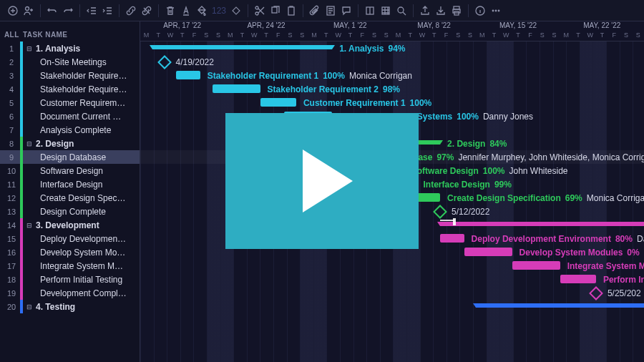 Image resolution: width=644 pixels, height=362 pixels. Describe the element at coordinates (70, 252) in the screenshot. I see `task-row: 16Develop System Mo…` at that location.